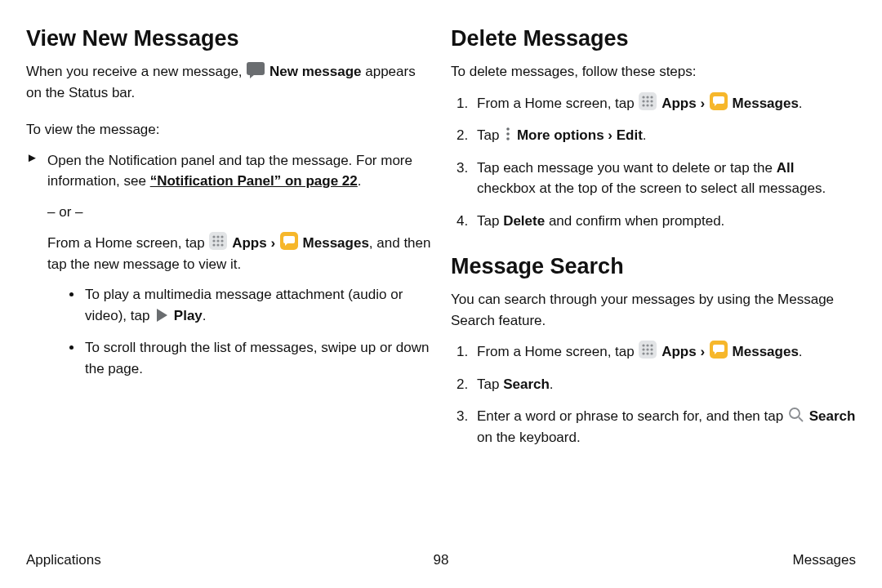  I want to click on delete-step-2: Tap More options › Edit., so click(664, 136).